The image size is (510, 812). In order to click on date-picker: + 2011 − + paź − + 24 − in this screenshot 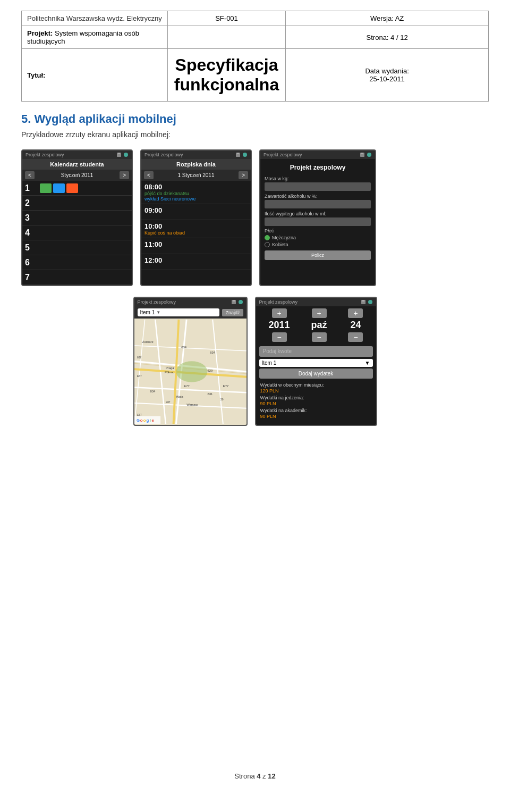, I will do `click(316, 325)`.